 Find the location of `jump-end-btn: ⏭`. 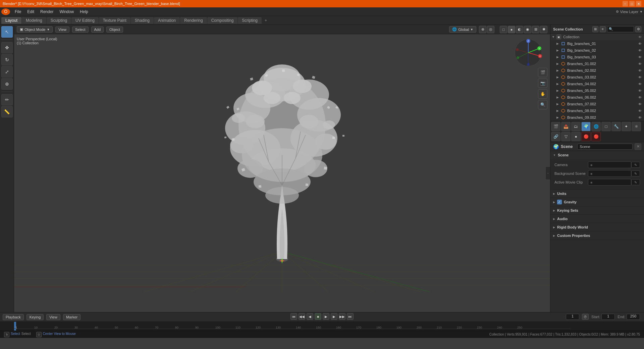

jump-end-btn: ⏭ is located at coordinates (350, 316).